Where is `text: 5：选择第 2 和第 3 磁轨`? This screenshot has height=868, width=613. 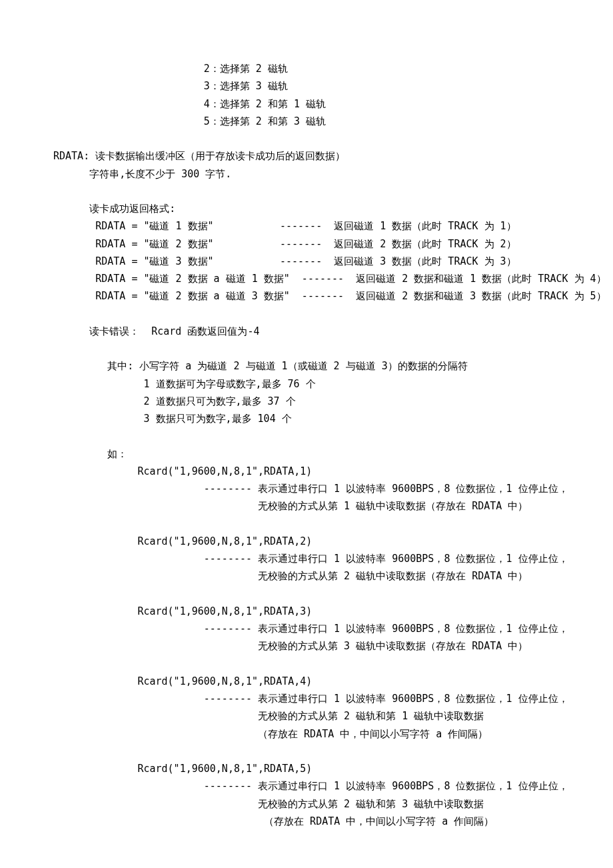 text: 5：选择第 2 和第 3 磁轨 is located at coordinates (265, 121).